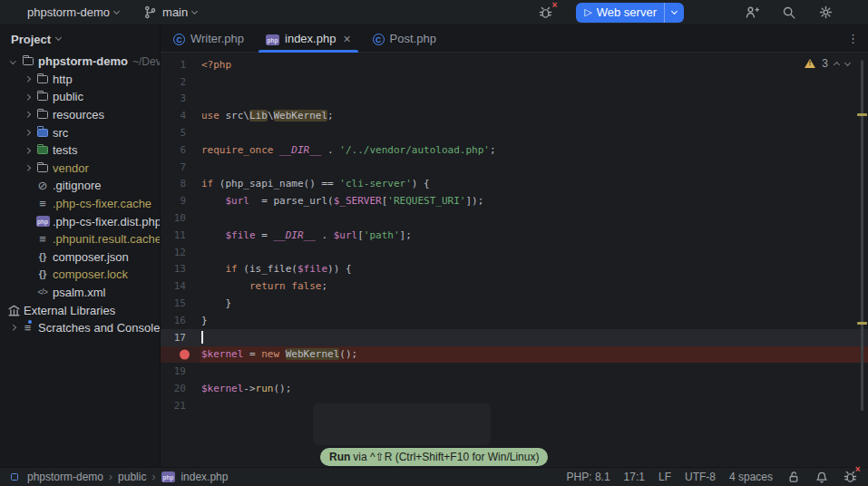  What do you see at coordinates (15, 477) in the screenshot?
I see `module-icon` at bounding box center [15, 477].